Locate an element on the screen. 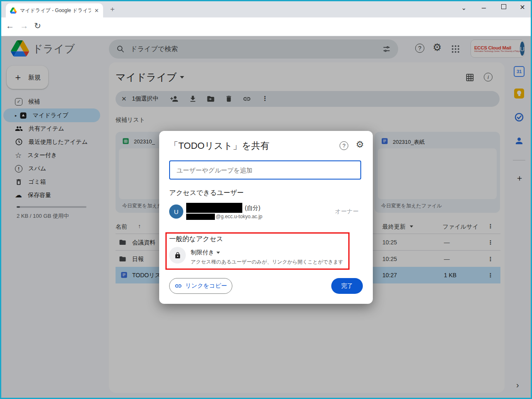  owner-self-label: (自分) is located at coordinates (253, 208).